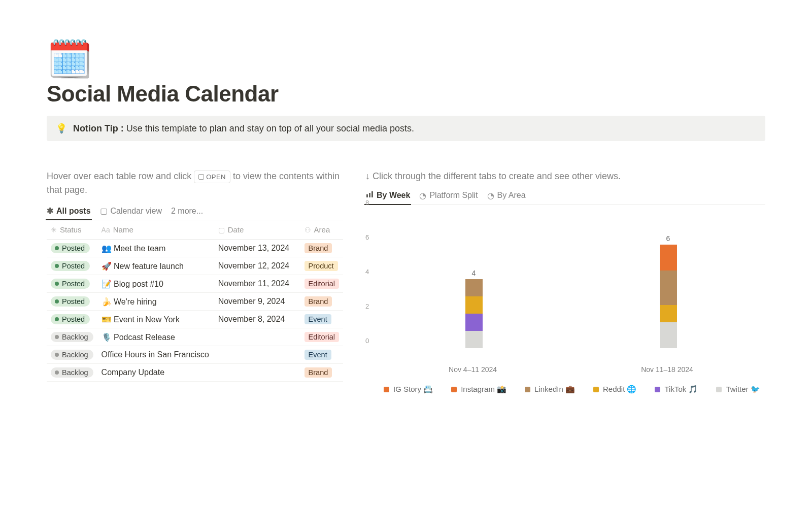  What do you see at coordinates (367, 238) in the screenshot?
I see `y-tick: 6` at bounding box center [367, 238].